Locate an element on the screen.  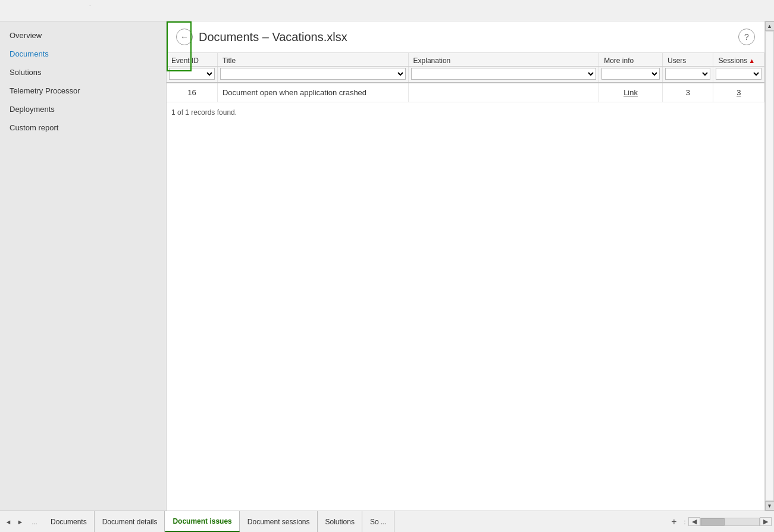
tab-scroll-right-button: ▶ is located at coordinates (766, 521).